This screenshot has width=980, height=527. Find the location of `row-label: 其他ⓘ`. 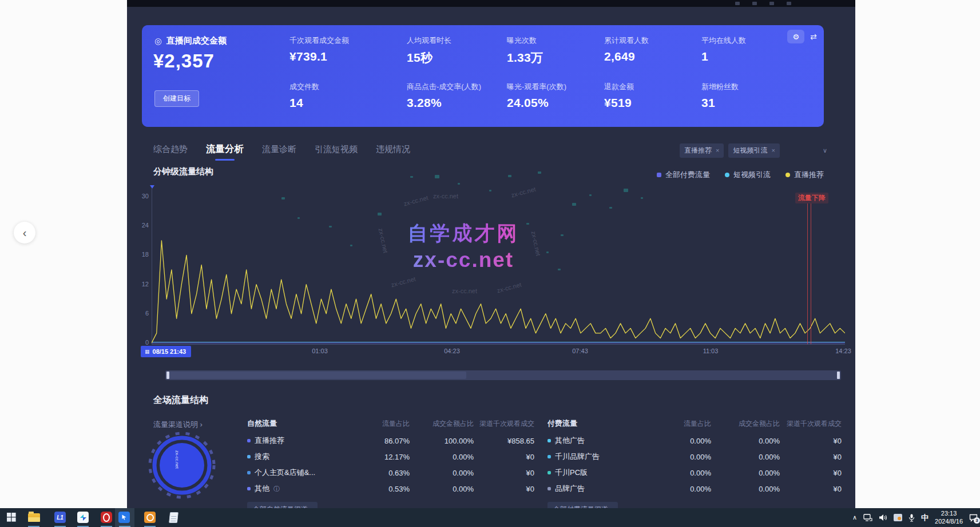

row-label: 其他ⓘ is located at coordinates (299, 489).